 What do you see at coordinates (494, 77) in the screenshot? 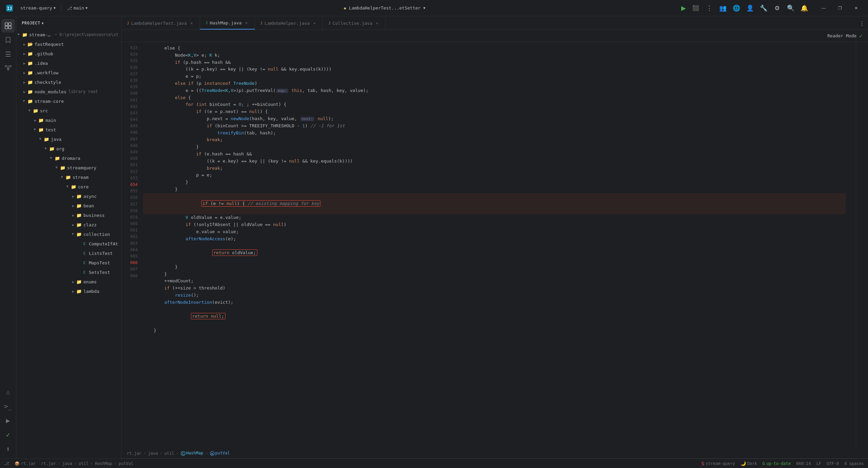
I see `code-line-637: e = p;` at bounding box center [494, 77].